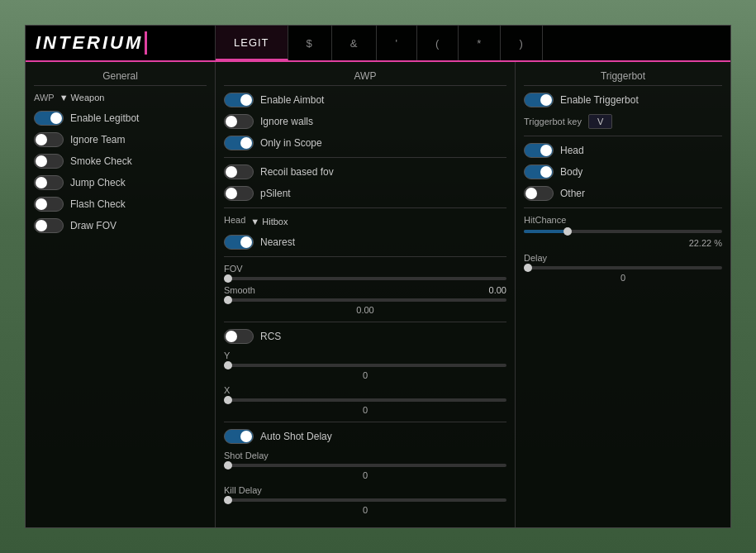  What do you see at coordinates (228, 300) in the screenshot?
I see `smooth-thumb` at bounding box center [228, 300].